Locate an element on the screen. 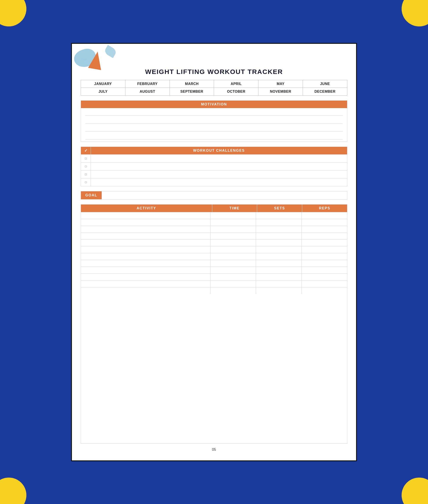 The height and width of the screenshot is (504, 428). challenge-checkbox-4: □ is located at coordinates (86, 182).